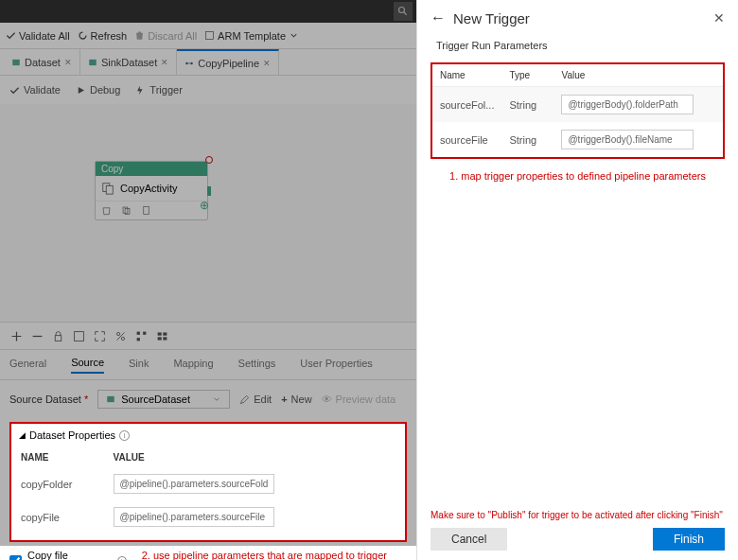  Describe the element at coordinates (100, 337) in the screenshot. I see `expand-icon` at that location.